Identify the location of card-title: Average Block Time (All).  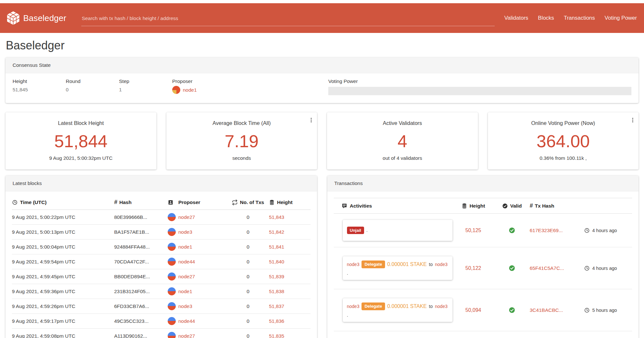
(242, 123).